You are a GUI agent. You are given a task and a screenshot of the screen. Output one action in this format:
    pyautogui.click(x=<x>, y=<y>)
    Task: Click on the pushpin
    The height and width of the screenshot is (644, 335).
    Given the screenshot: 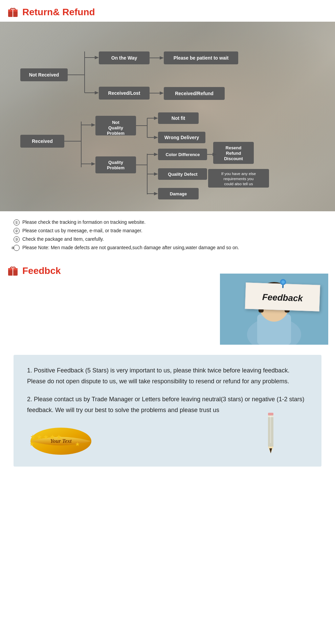 What is the action you would take?
    pyautogui.click(x=283, y=284)
    